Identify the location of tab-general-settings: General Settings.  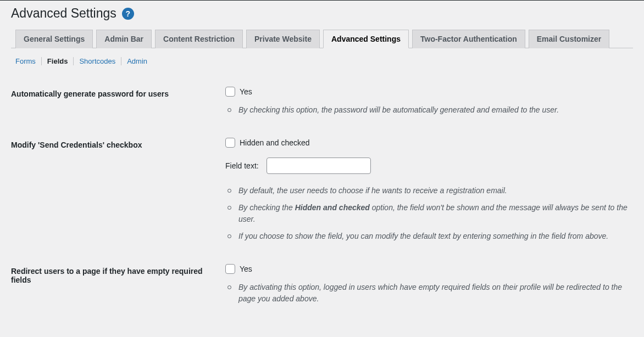
(54, 39).